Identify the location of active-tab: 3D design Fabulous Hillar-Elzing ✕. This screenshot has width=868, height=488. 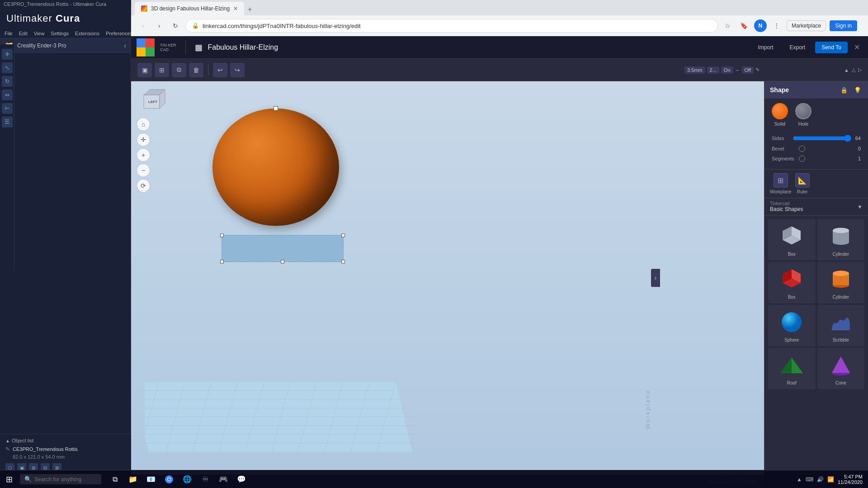
(189, 9).